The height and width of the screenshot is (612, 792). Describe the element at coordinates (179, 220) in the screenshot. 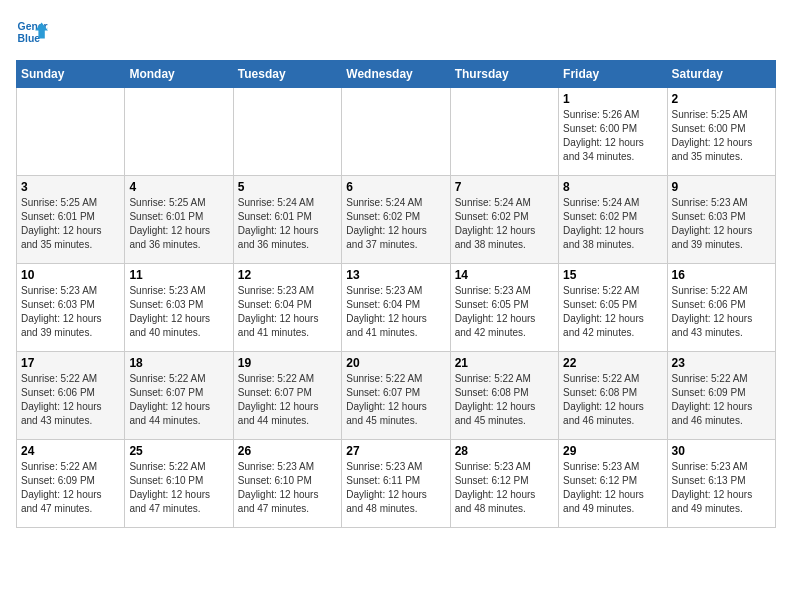

I see `calendar-cell: 4Sunrise: 5:25 AM Sunset: 6:01 PM Daylig…` at that location.